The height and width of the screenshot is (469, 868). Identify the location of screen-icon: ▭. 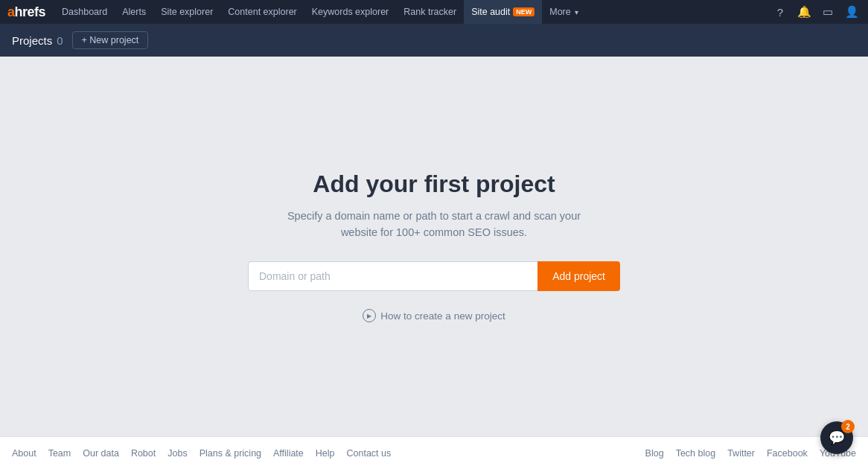
(828, 12).